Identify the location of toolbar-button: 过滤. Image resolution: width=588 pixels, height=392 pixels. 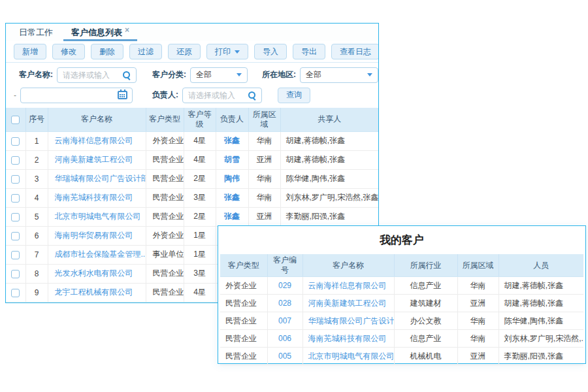
(146, 52).